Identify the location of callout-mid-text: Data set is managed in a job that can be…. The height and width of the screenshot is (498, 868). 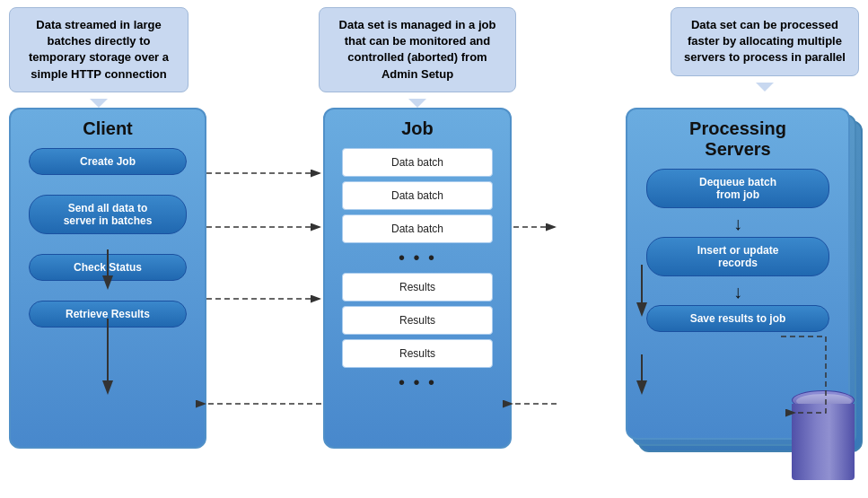
(418, 49).